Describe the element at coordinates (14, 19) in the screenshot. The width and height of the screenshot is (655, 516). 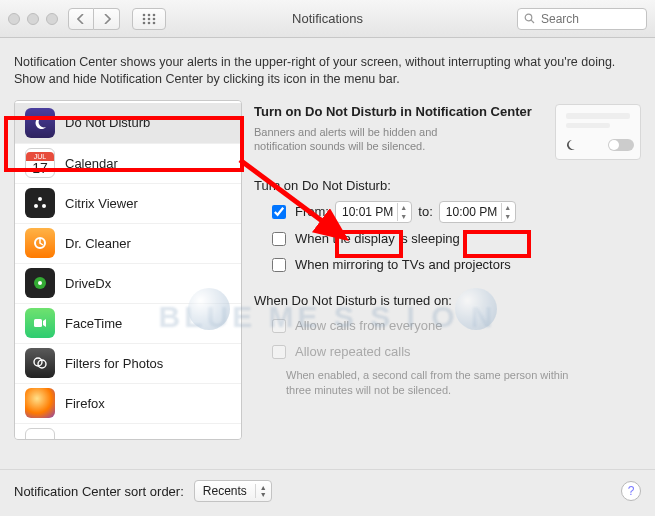
I see `close-window-button` at that location.